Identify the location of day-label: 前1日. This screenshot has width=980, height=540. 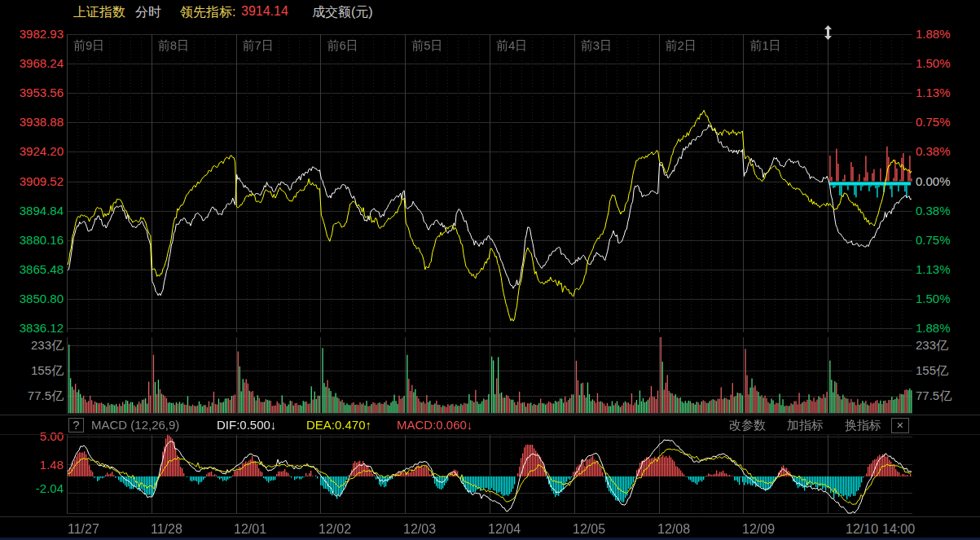
(765, 46).